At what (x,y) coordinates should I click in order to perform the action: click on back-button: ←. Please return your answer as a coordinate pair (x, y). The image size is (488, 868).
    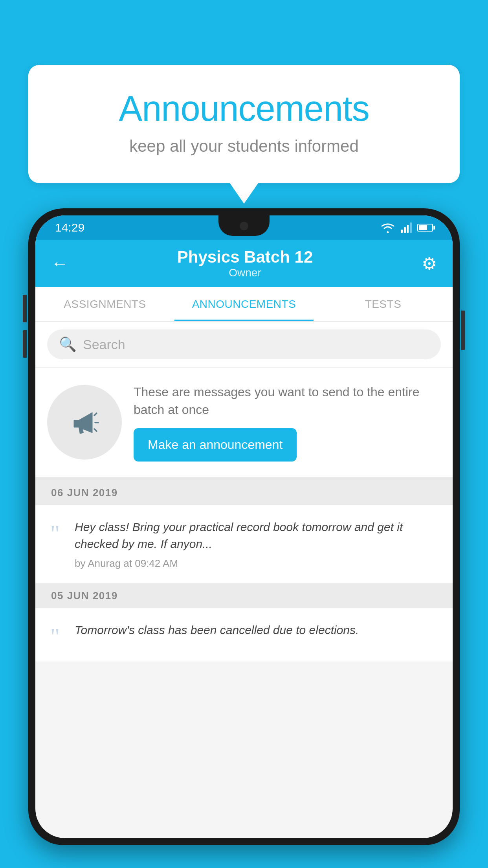
    Looking at the image, I should click on (60, 263).